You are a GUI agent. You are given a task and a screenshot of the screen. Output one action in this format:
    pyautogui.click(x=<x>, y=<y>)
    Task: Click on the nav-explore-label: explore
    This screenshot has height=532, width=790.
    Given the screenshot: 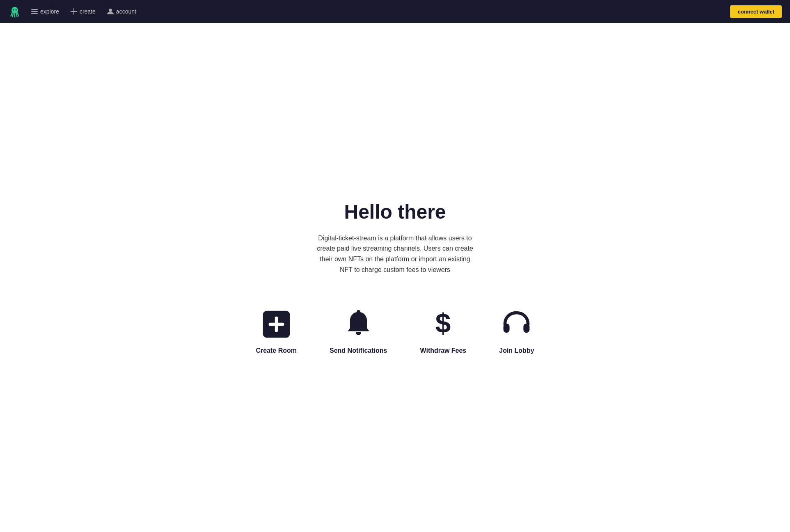 What is the action you would take?
    pyautogui.click(x=50, y=11)
    